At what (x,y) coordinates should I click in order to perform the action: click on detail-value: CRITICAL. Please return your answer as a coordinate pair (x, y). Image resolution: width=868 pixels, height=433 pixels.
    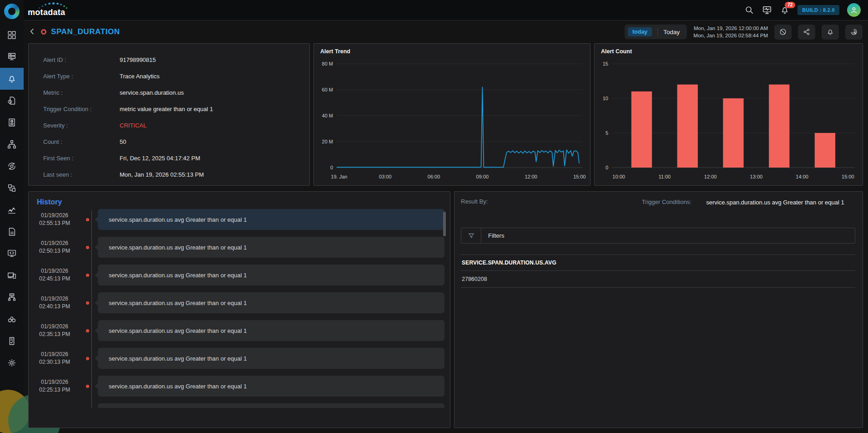
    Looking at the image, I should click on (133, 126).